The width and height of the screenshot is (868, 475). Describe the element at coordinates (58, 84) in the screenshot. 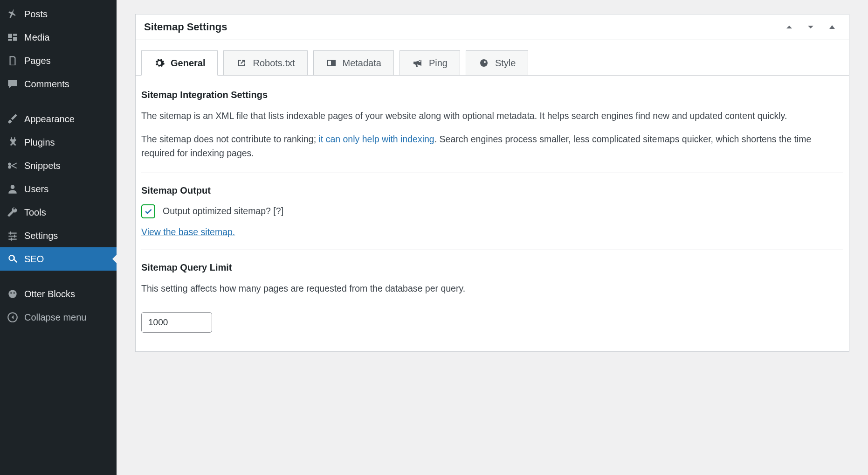

I see `sidebar-item-comments: Comments` at that location.